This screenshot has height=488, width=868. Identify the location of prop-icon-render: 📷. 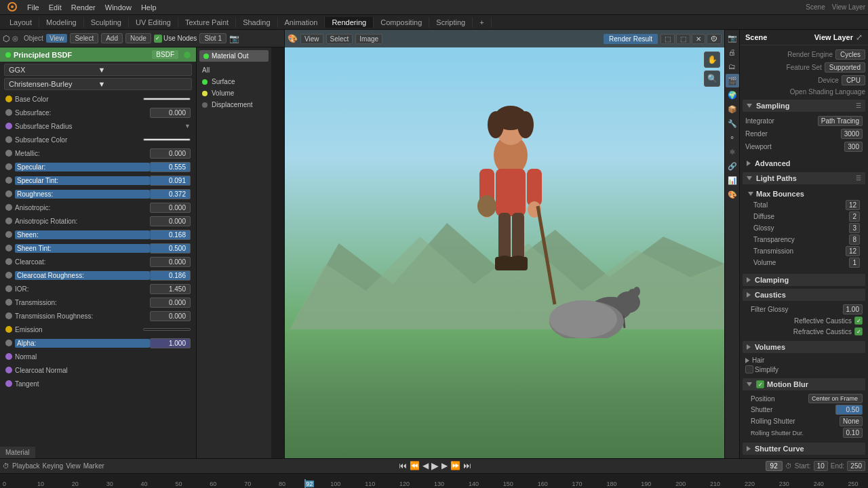
(732, 38).